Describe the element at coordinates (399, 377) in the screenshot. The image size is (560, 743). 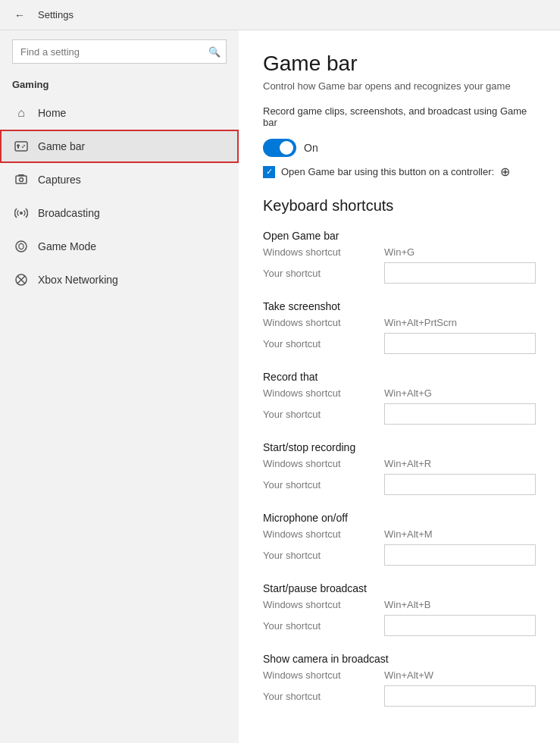
I see `shortcut-action-2: Record that` at that location.